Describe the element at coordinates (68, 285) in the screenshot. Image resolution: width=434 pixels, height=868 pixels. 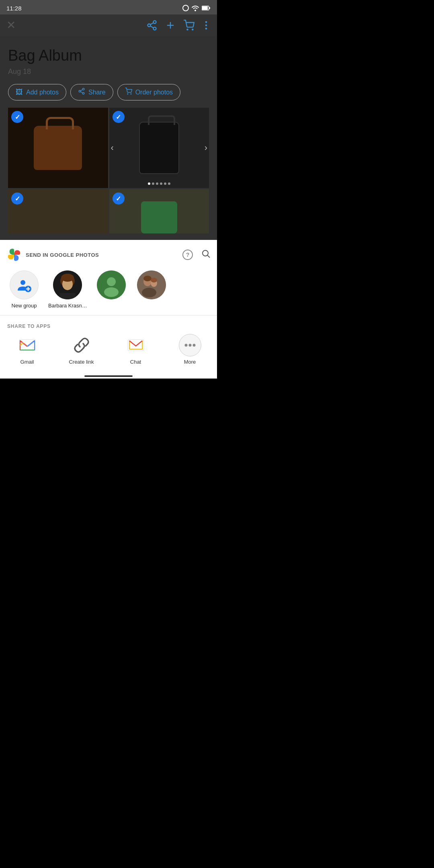
I see `barbara-avatar` at that location.